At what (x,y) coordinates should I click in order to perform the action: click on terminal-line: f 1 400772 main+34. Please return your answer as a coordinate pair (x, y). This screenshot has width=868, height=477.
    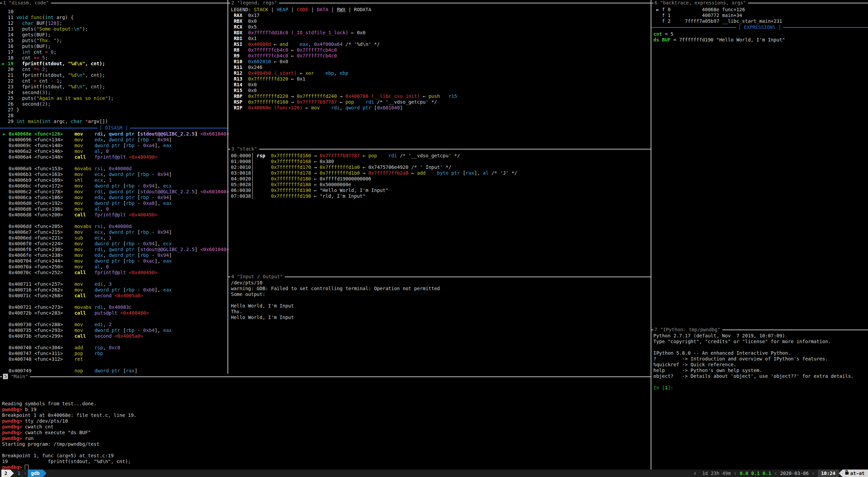
    Looking at the image, I should click on (760, 16).